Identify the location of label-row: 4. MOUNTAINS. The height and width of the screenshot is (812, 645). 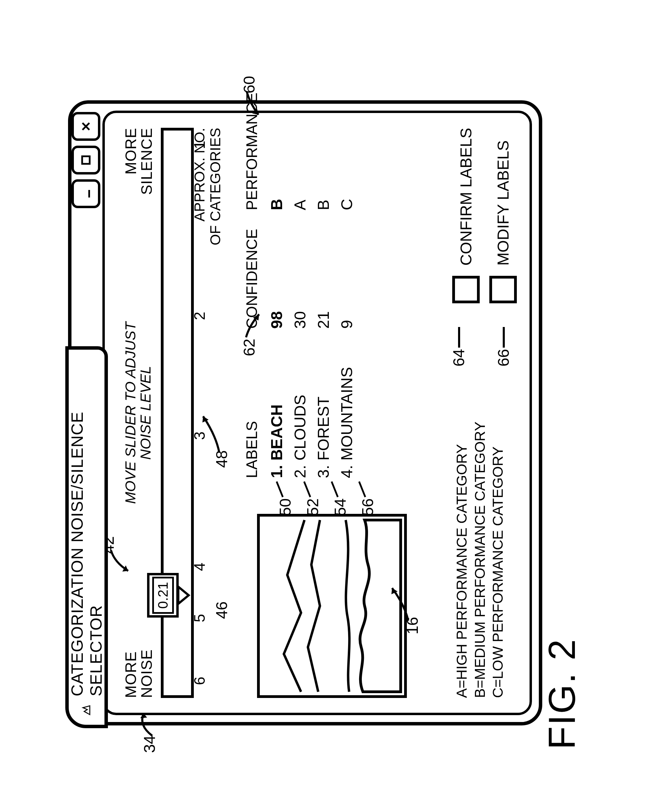
(347, 423).